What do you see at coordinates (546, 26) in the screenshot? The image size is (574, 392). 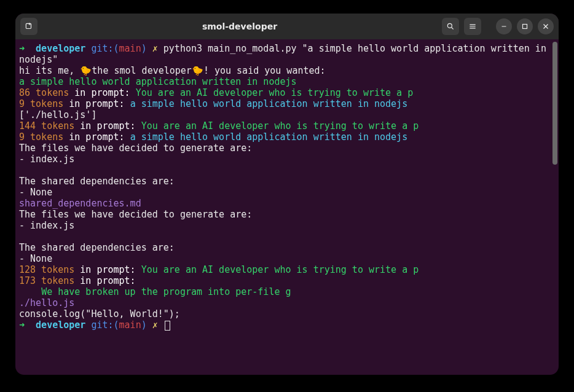 I see `close-button` at bounding box center [546, 26].